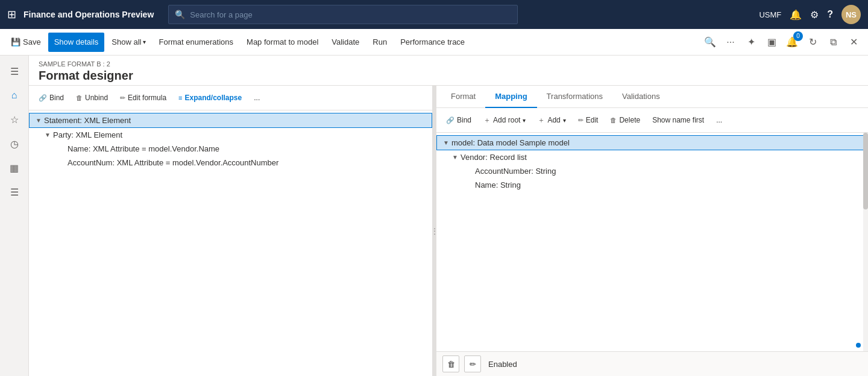 Image resolution: width=868 pixels, height=376 pixels. I want to click on chevron-name, so click(62, 148).